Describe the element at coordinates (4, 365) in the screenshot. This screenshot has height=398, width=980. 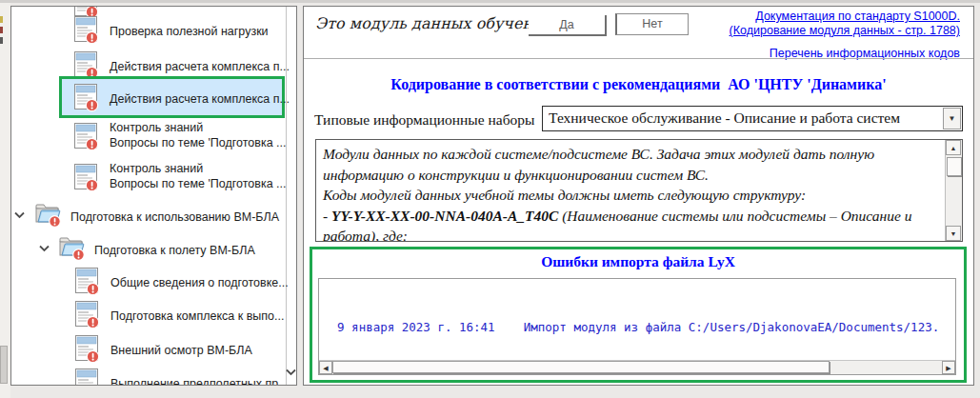
I see `left-scrollbar-thumb` at that location.